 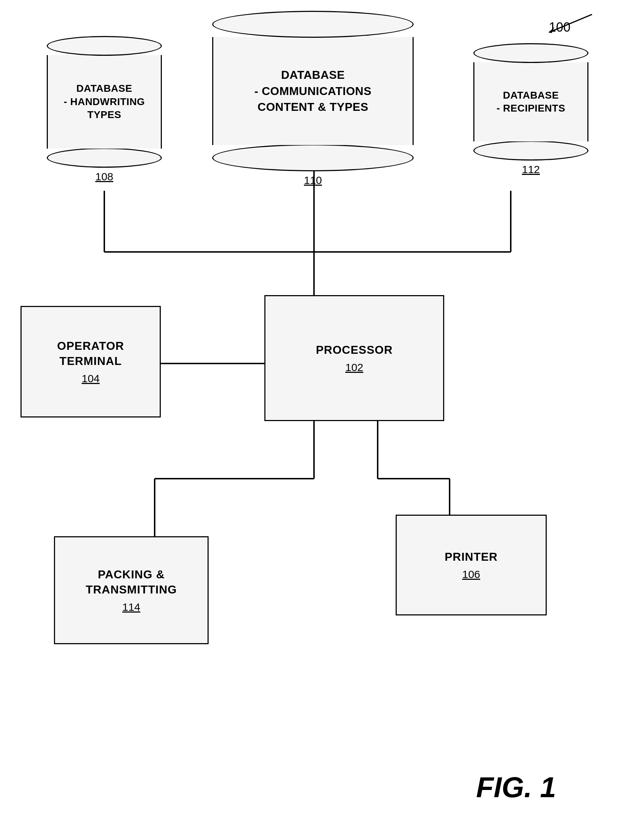 I want to click on operator-terminal-label: OPERATOR TERMINAL, so click(x=91, y=354).